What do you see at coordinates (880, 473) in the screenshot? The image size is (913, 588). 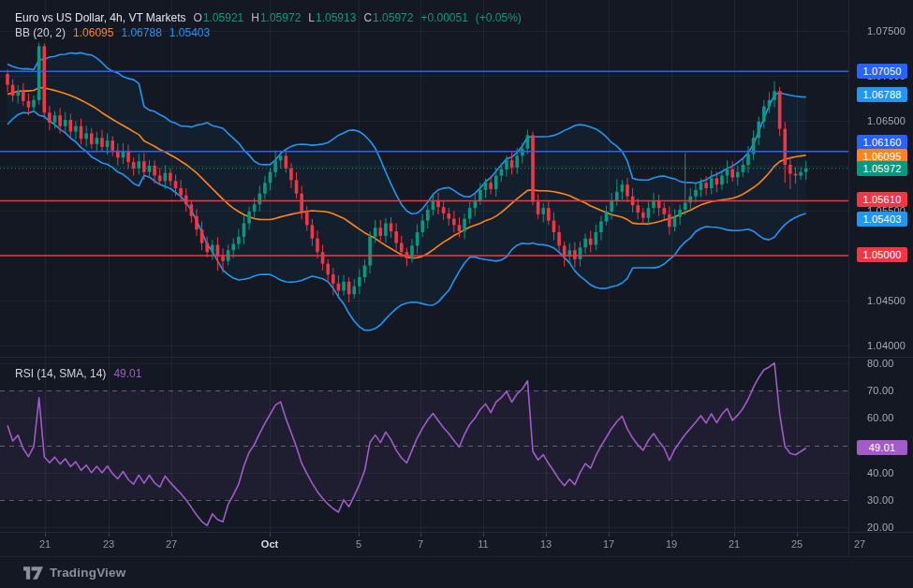 I see `rsi-tick-label: 40.00` at bounding box center [880, 473].